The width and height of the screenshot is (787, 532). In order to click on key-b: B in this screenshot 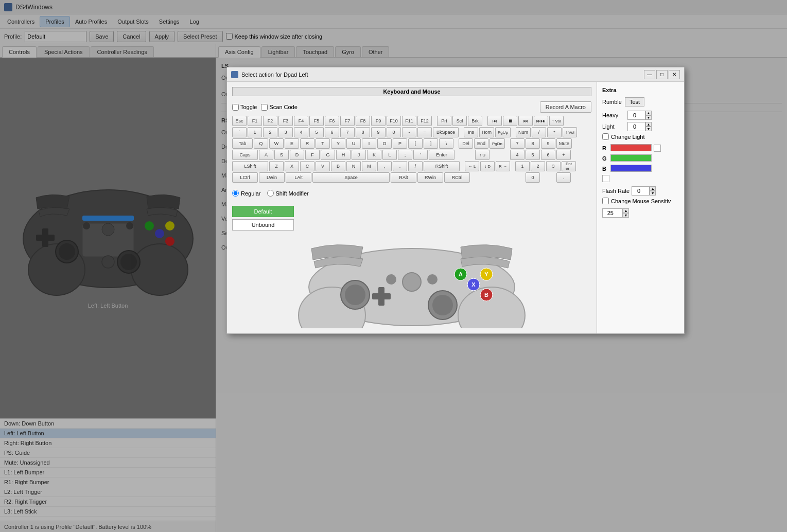, I will do `click(338, 166)`.